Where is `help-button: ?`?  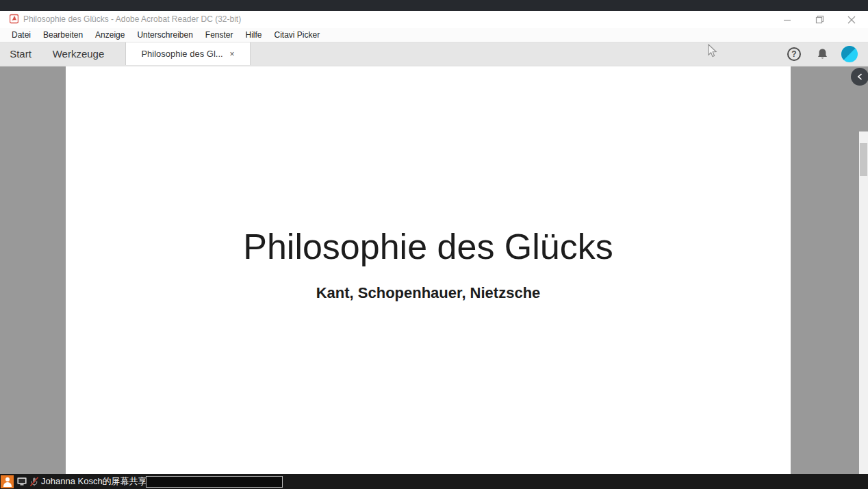 help-button: ? is located at coordinates (794, 53).